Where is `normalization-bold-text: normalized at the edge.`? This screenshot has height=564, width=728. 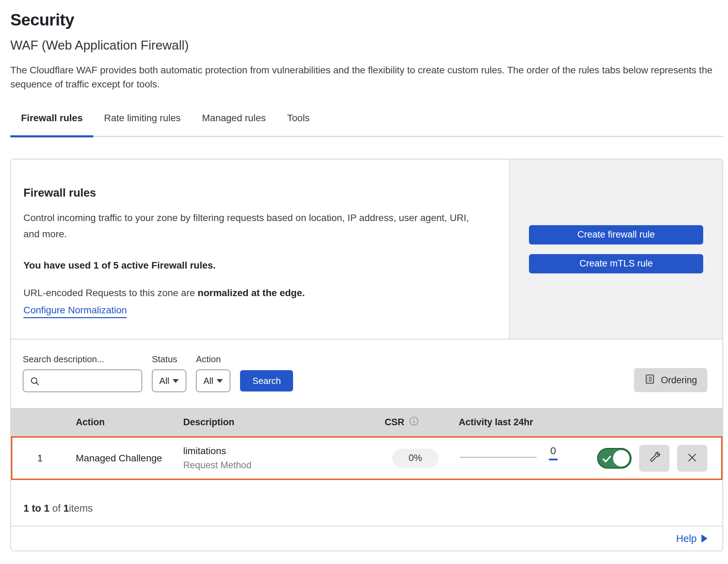 normalization-bold-text: normalized at the edge. is located at coordinates (251, 293).